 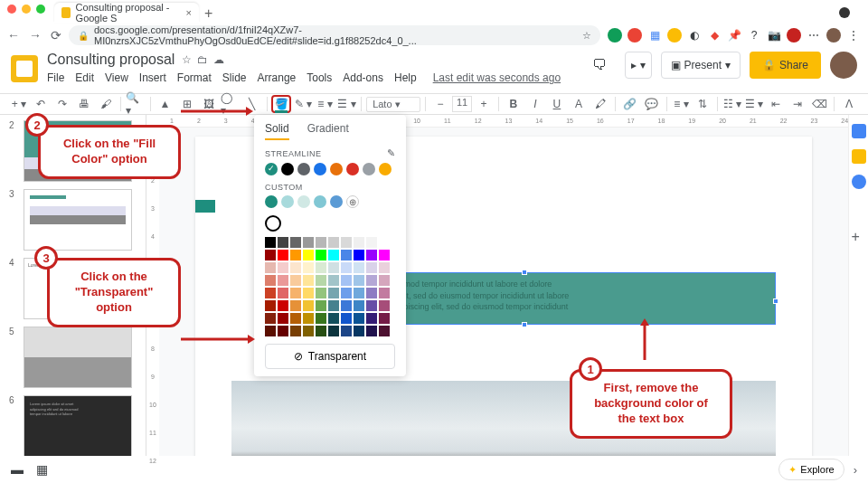 What do you see at coordinates (732, 104) in the screenshot?
I see `list-numbered-button: ☷ ▾` at bounding box center [732, 104].